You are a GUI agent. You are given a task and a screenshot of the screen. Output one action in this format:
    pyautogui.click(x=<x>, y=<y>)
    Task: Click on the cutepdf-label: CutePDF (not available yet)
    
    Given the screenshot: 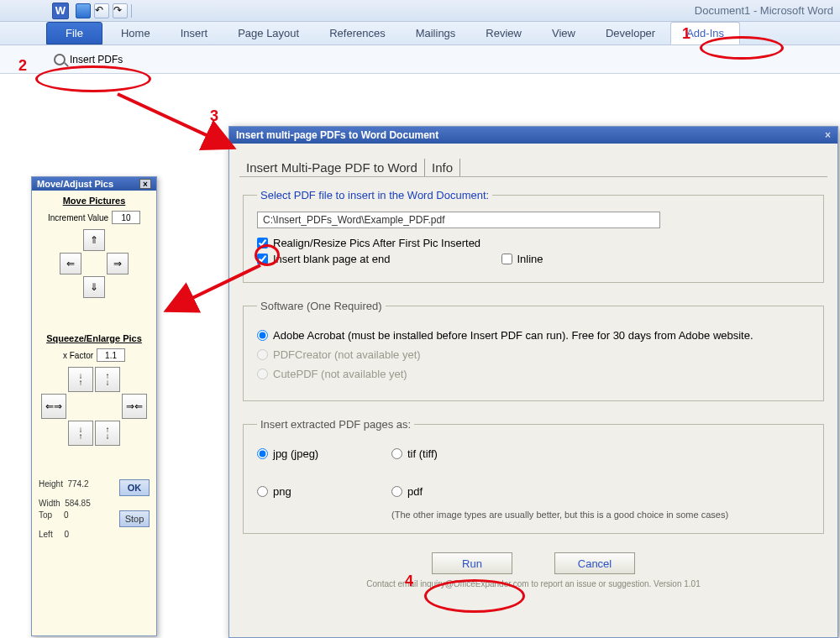 What is the action you would take?
    pyautogui.click(x=340, y=374)
    